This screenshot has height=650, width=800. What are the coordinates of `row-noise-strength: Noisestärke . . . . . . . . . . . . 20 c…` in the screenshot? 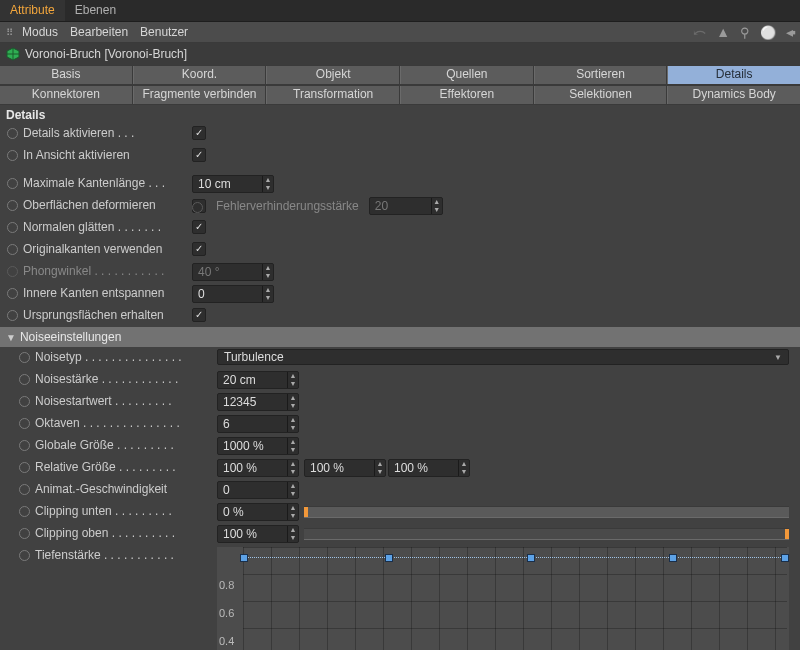 It's located at (401, 380).